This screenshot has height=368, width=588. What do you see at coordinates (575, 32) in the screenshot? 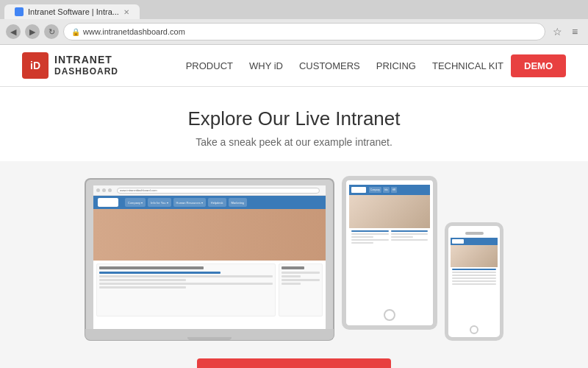
I see `menu-button: ≡` at bounding box center [575, 32].